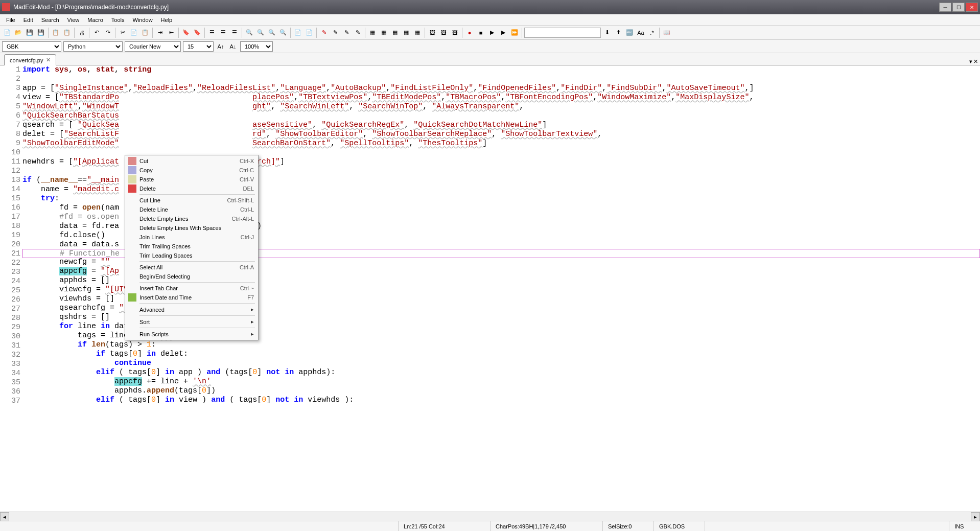  I want to click on undo-icon: ↶, so click(97, 33).